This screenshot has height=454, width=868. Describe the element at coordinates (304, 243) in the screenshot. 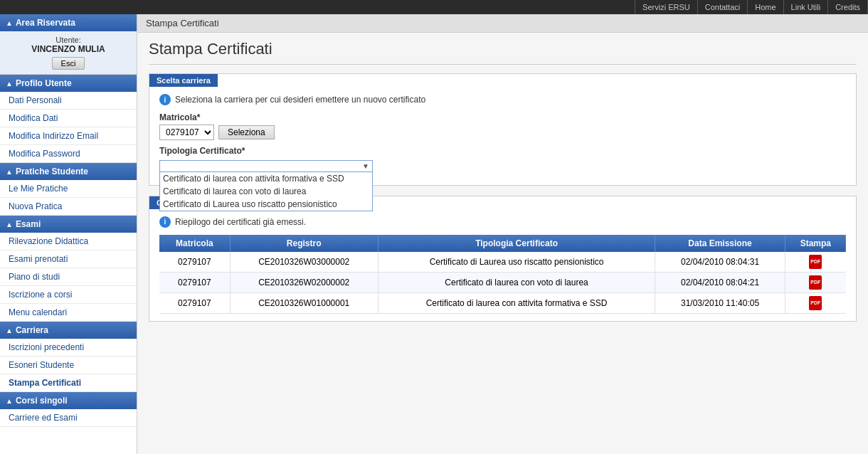

I see `col-registro: Registro` at that location.